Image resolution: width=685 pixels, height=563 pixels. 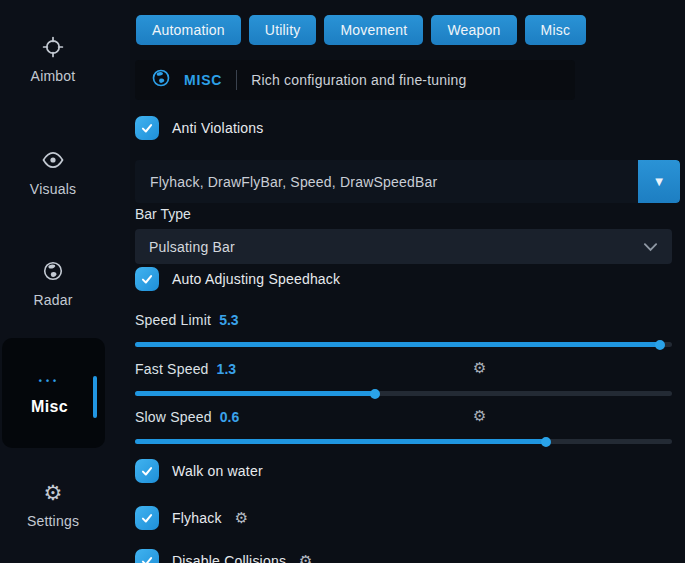 I want to click on fast-speed-value: 1.3, so click(x=226, y=369).